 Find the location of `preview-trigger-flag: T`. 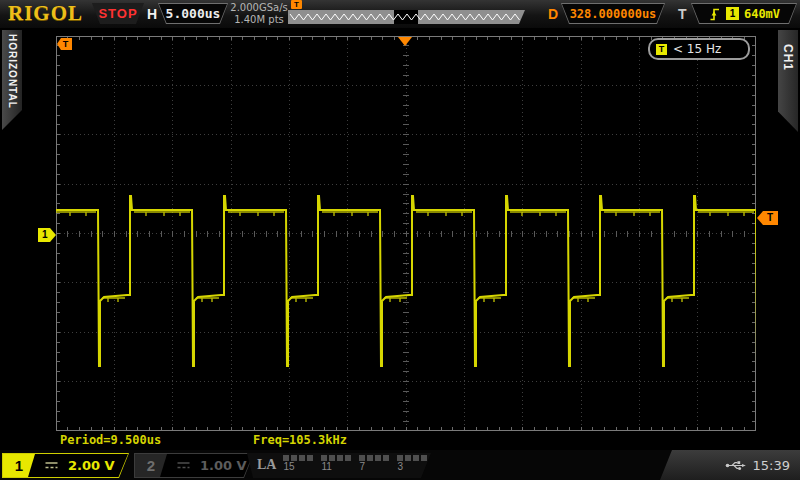

preview-trigger-flag: T is located at coordinates (296, 4).